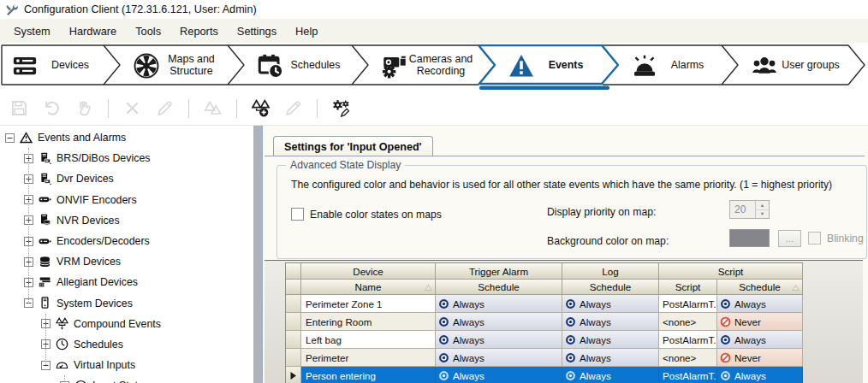 This screenshot has width=868, height=383. What do you see at coordinates (127, 262) in the screenshot?
I see `tree-item-vrm-devices: VRM Devices` at bounding box center [127, 262].